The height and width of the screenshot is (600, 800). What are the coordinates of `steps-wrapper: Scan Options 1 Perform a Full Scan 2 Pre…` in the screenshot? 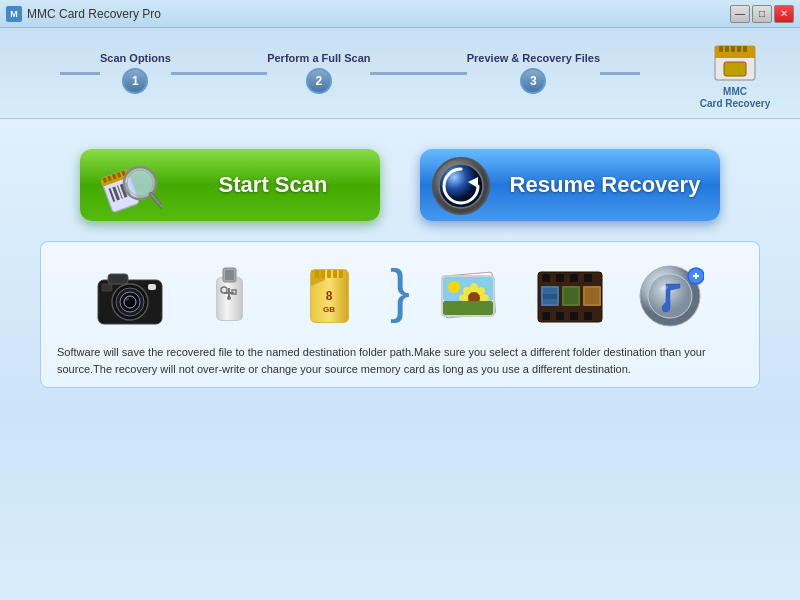 It's located at (355, 73).